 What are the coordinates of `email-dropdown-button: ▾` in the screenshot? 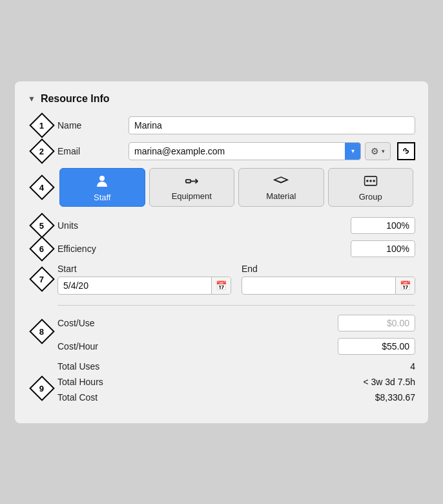 It's located at (353, 151).